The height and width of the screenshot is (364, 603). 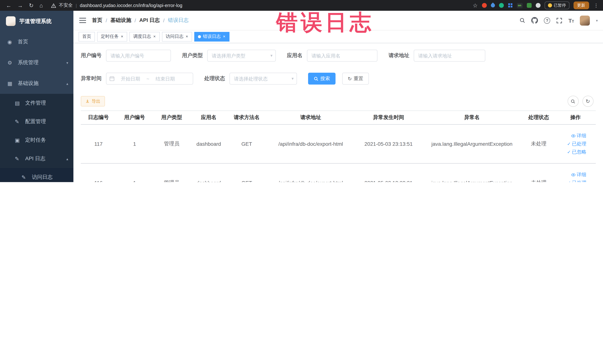 What do you see at coordinates (112, 37) in the screenshot?
I see `tab-scheduled-job: 定时任务 ×` at bounding box center [112, 37].